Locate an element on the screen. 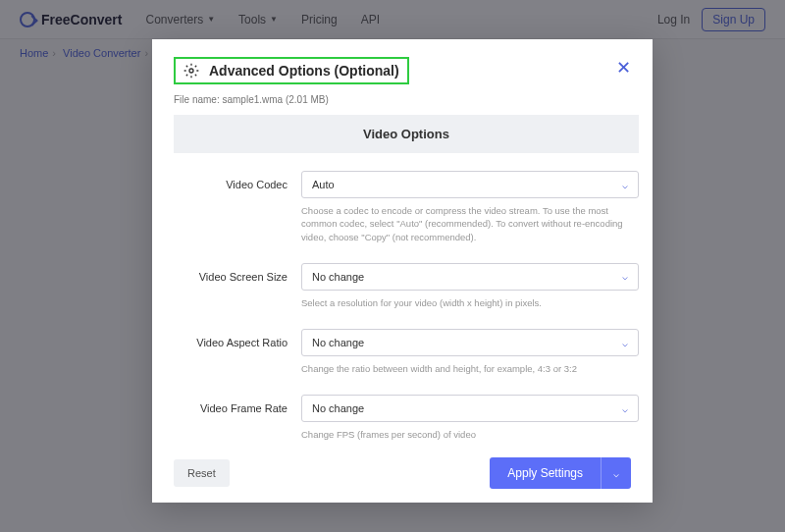  modal-header: Advanced Options (Optional) ✕ is located at coordinates (402, 67).